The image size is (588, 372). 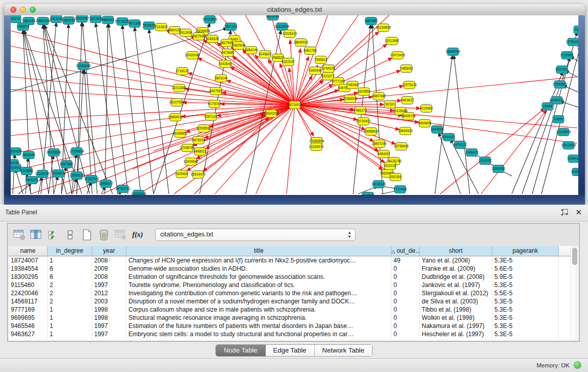 I want to click on graph-node: 1624554, so click(x=364, y=92).